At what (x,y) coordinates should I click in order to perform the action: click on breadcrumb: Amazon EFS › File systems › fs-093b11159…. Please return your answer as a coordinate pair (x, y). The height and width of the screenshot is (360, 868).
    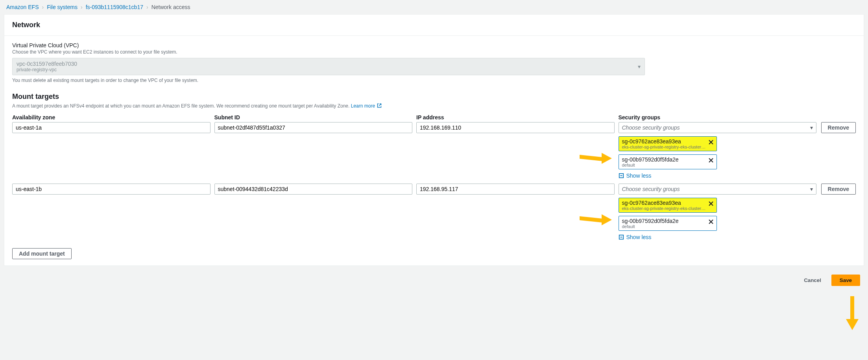
    Looking at the image, I should click on (434, 7).